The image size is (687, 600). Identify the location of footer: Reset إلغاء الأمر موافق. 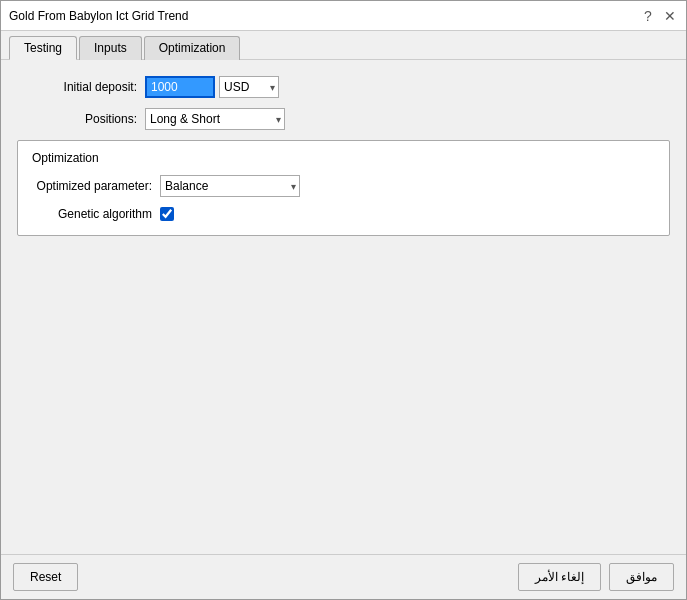
(344, 576).